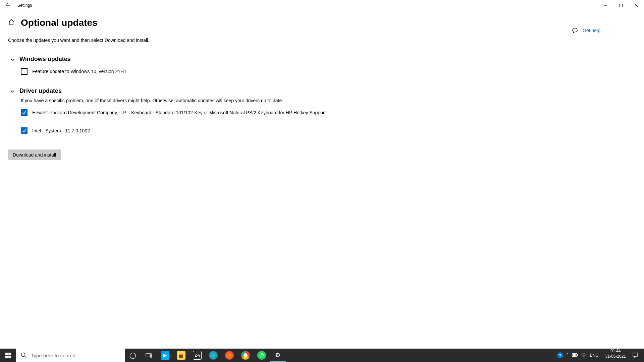  What do you see at coordinates (197, 355) in the screenshot?
I see `store-icon: 🛍` at bounding box center [197, 355].